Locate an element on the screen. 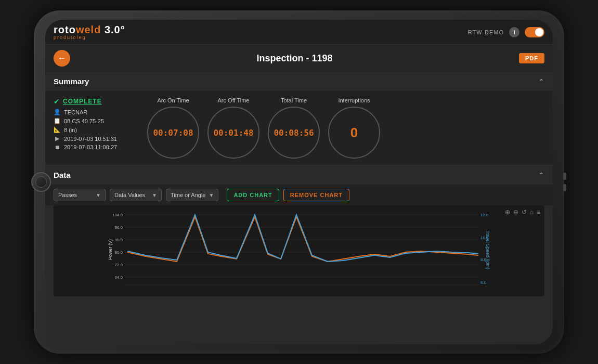 This screenshot has width=598, height=364. gauge-arc-on-label: Arc On Time is located at coordinates (173, 100).